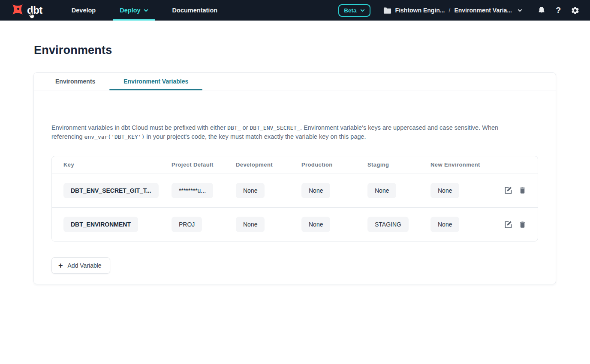 Image resolution: width=590 pixels, height=364 pixels. What do you see at coordinates (187, 224) in the screenshot?
I see `env-var-project-default: PROJ` at bounding box center [187, 224].